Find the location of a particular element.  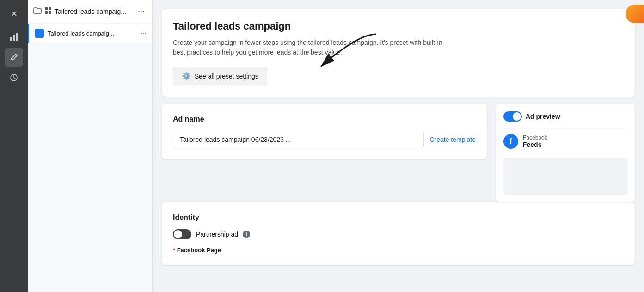

ad-name-label: Ad name is located at coordinates (325, 119).